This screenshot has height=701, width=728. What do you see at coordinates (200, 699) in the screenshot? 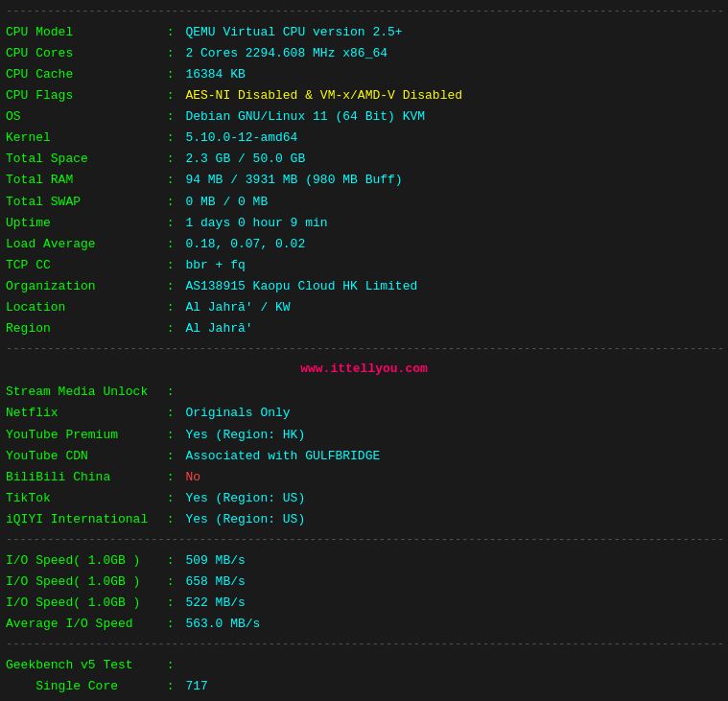
I see `row-value: 1400` at bounding box center [200, 699].